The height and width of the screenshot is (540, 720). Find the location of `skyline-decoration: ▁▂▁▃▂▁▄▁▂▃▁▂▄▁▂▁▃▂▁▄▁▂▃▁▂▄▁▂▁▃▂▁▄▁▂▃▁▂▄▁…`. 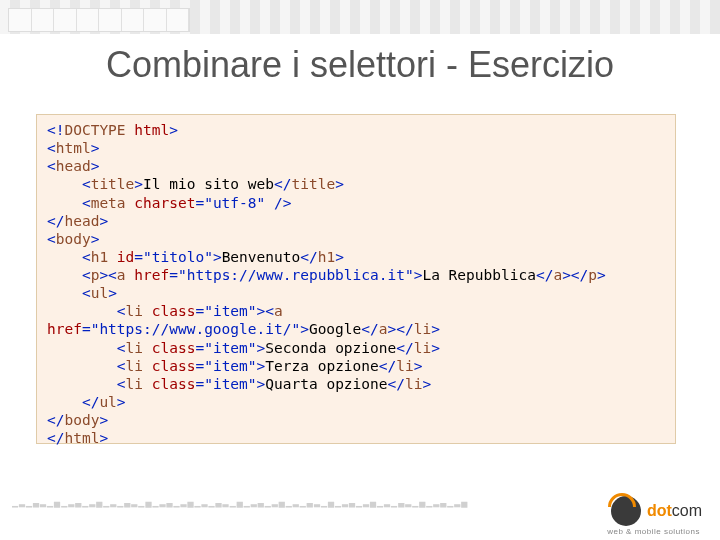

skyline-decoration: ▁▂▁▃▂▁▄▁▂▃▁▂▄▁▂▁▃▂▁▄▁▂▃▁▂▄▁▂▁▃▂▁▄▁▂▃▁▂▄▁… is located at coordinates (266, 503).